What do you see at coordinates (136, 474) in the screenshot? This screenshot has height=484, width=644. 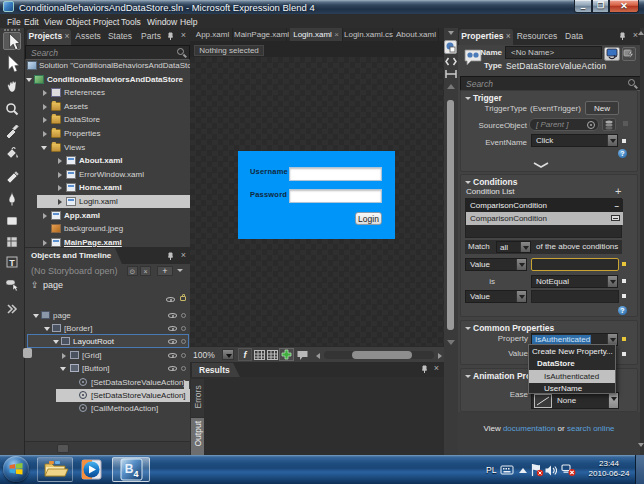 I see `svg-text: 4` at bounding box center [136, 474].